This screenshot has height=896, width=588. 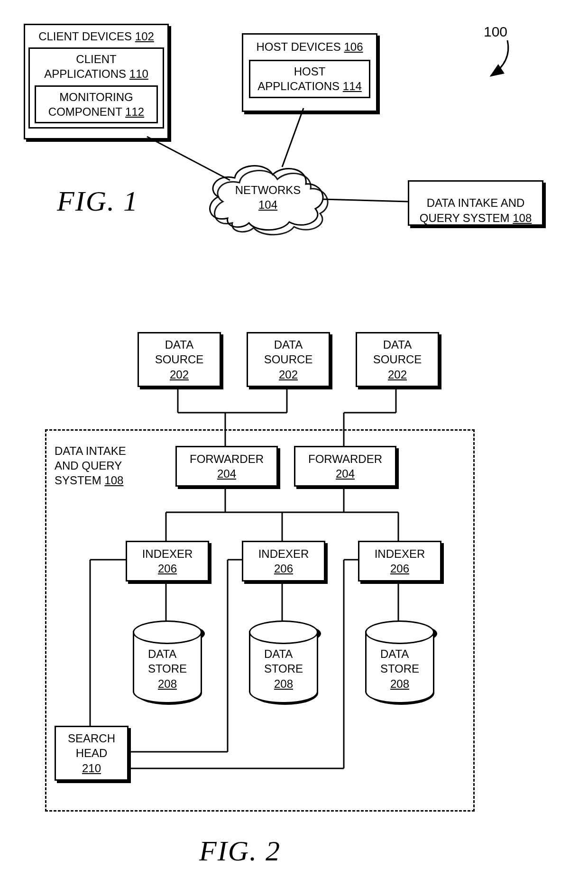 I want to click on search-head-box: SEARCH HEAD210, so click(x=92, y=753).